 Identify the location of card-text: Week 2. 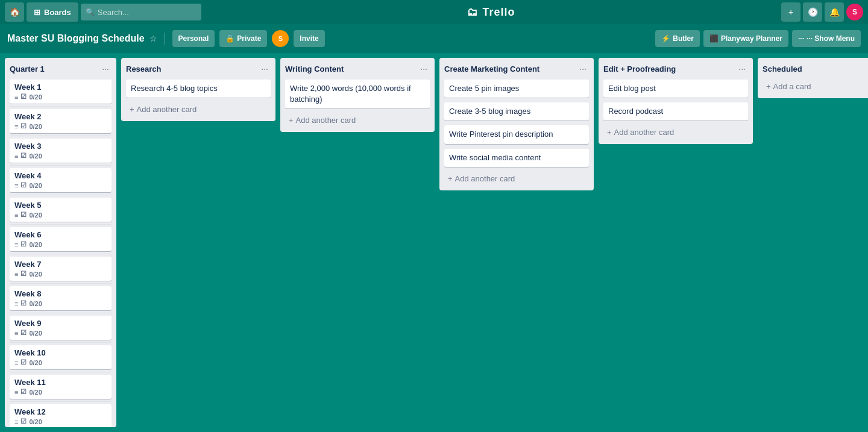
(28, 117).